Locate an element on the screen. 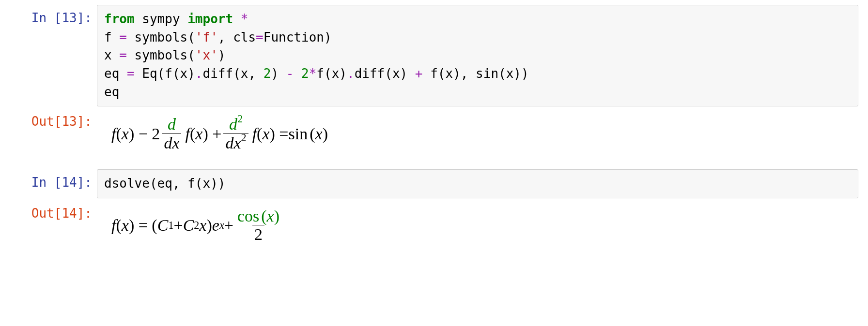 The image size is (868, 326). code-text: diff(x, is located at coordinates (233, 74).